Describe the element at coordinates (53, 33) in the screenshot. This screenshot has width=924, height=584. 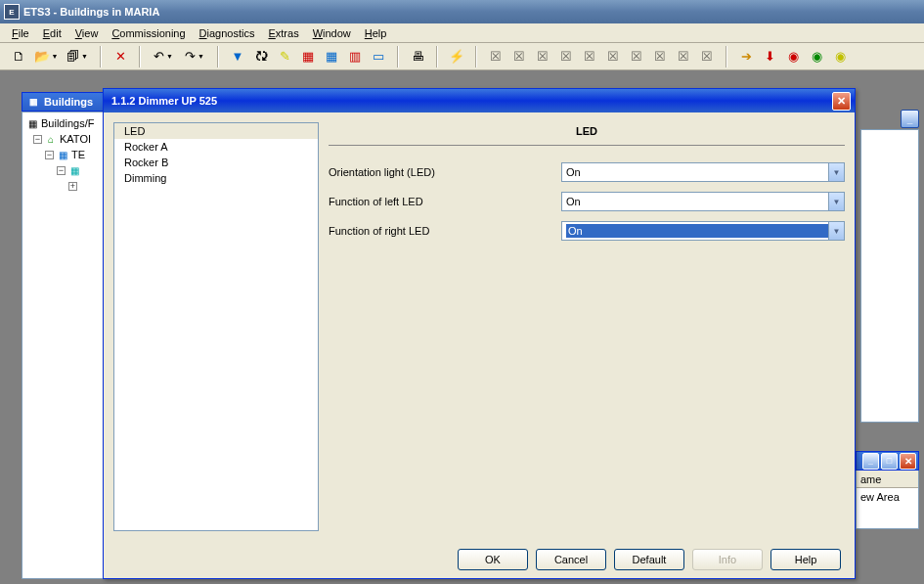
I see `menu-edit: Edit` at that location.